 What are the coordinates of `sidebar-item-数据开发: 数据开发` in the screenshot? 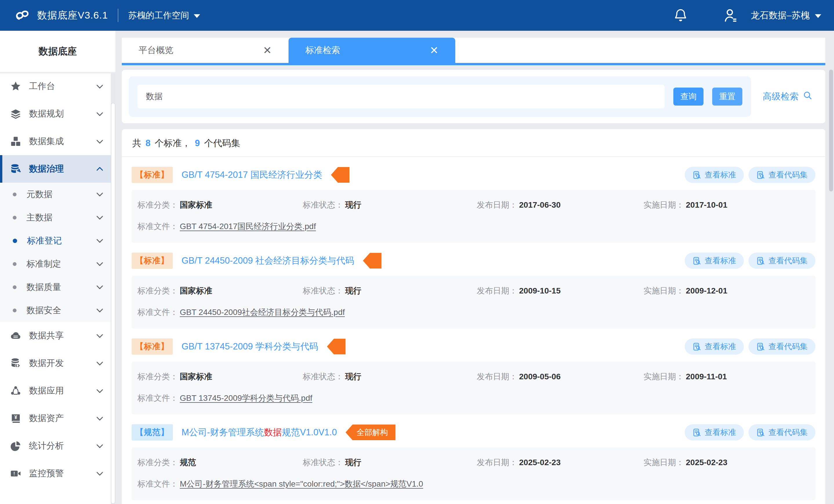 It's located at (58, 363).